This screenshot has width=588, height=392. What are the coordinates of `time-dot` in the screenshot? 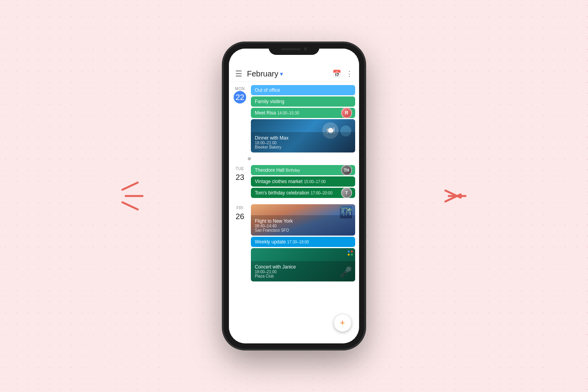 It's located at (249, 159).